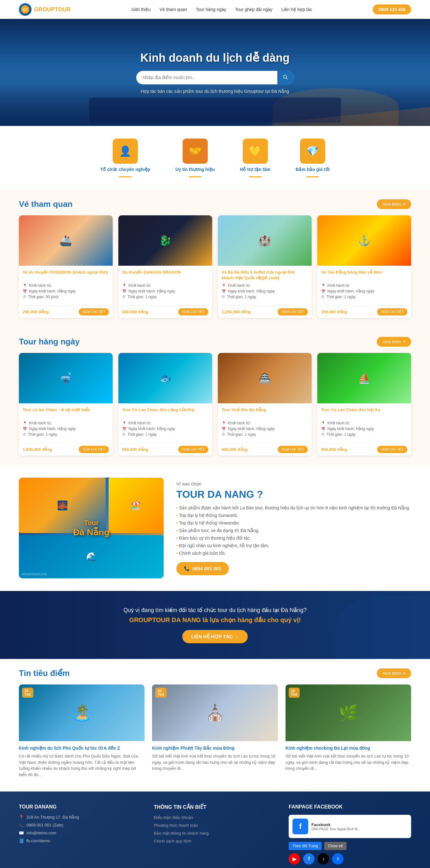 The width and height of the screenshot is (430, 868). Describe the element at coordinates (173, 9) in the screenshot. I see `nav-ve-tham-quan: Vé tham quan` at that location.